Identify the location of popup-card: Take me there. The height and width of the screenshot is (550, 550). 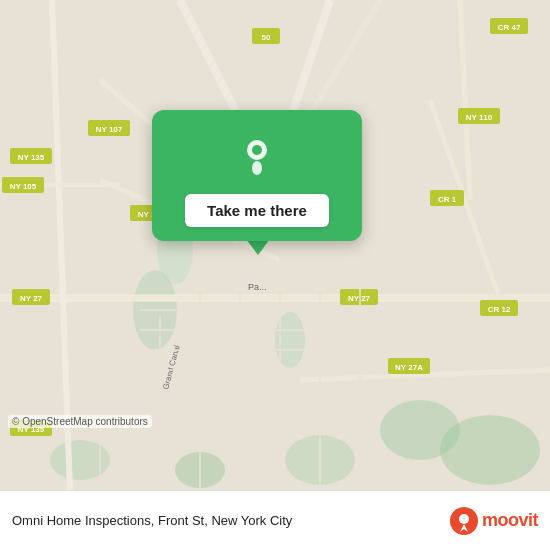
(257, 176).